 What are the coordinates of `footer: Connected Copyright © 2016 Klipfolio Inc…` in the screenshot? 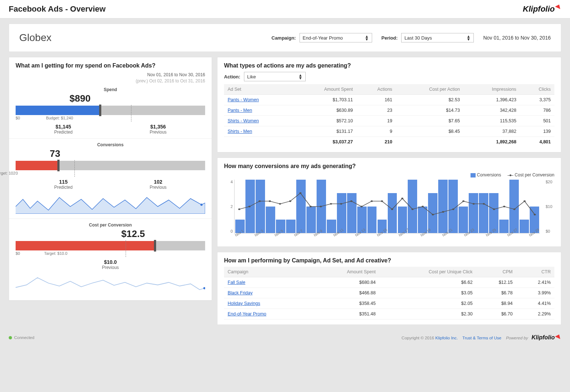 It's located at (285, 336).